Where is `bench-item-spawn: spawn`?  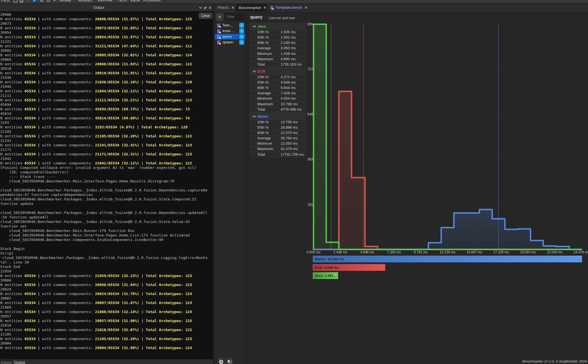 bench-item-spawn: spawn is located at coordinates (230, 42).